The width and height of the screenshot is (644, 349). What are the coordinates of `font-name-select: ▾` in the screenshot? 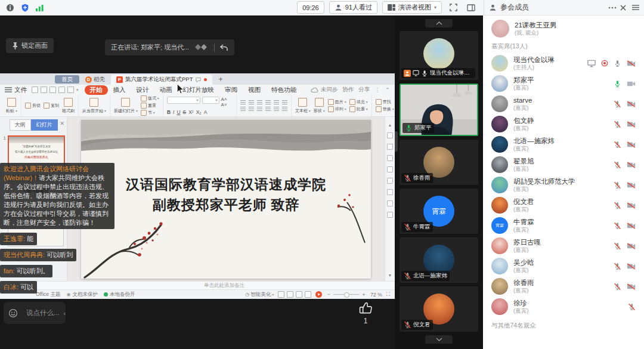 It's located at (184, 100).